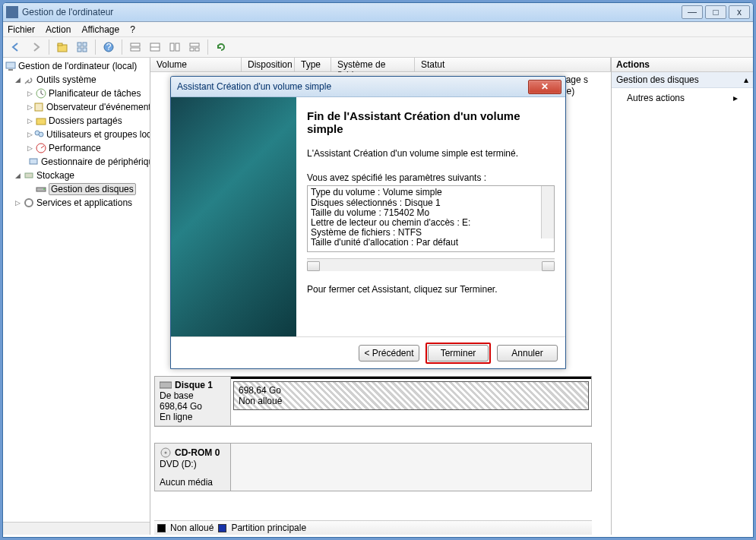 The width and height of the screenshot is (756, 540). What do you see at coordinates (431, 289) in the screenshot?
I see `wizard-close-instr: Pour fermer cet Assistant, cliquez sur T…` at bounding box center [431, 289].